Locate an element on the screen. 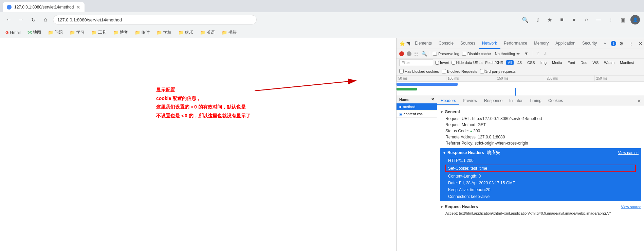 This screenshot has width=644, height=251. address-input is located at coordinates (155, 20).